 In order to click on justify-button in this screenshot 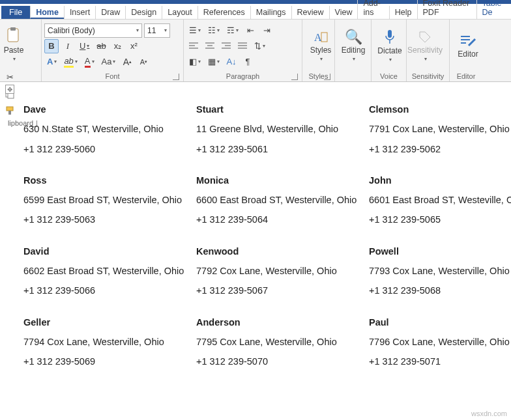, I will do `click(242, 46)`.